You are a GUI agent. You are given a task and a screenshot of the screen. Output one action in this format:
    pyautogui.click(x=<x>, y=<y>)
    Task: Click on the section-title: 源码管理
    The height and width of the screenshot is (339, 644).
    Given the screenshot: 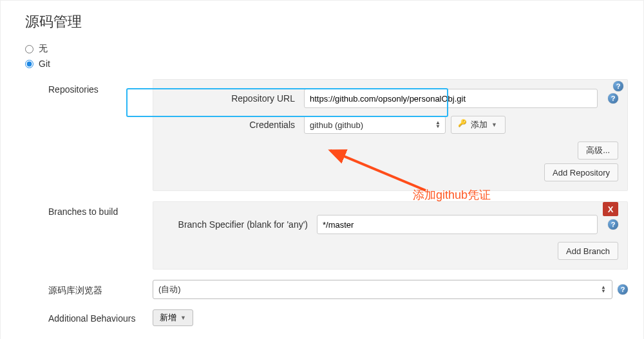 What is the action you would take?
    pyautogui.click(x=327, y=22)
    